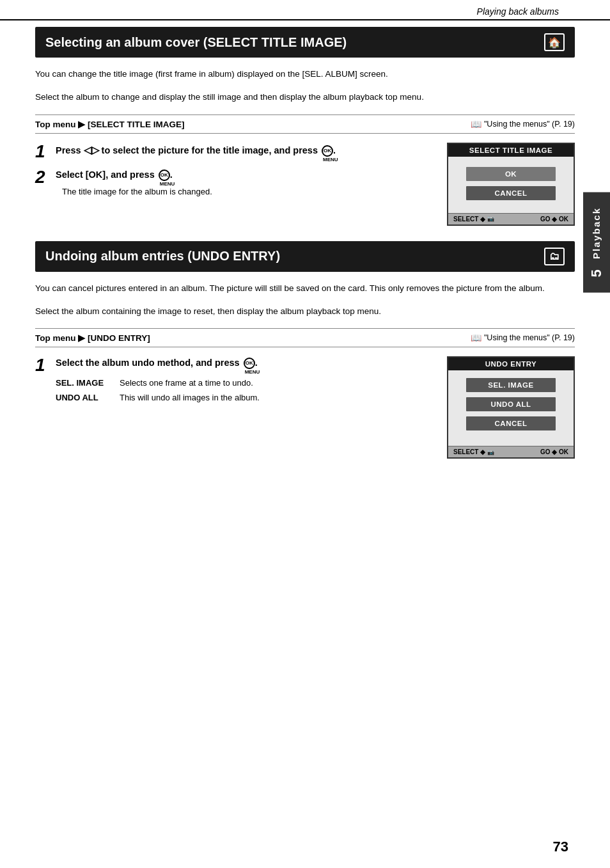  I want to click on section1-top-menu-label: Top menu ▶ [SELECT TITLE IMAGE], so click(110, 124).